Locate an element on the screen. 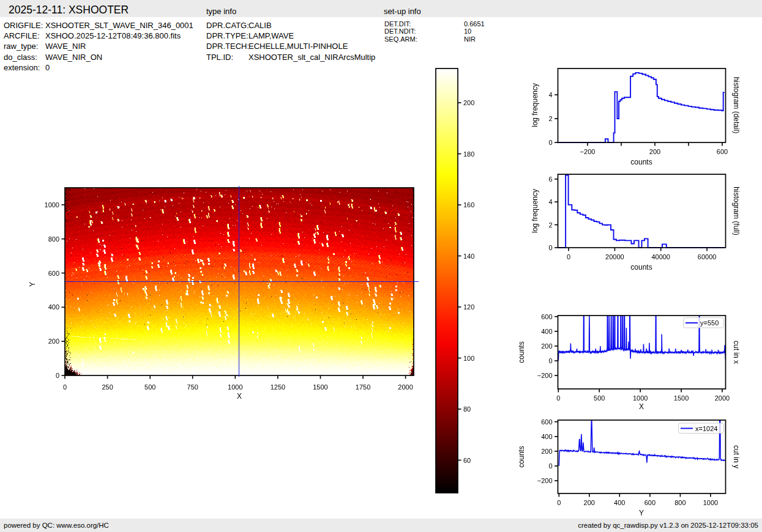 Image resolution: width=762 pixels, height=532 pixels. svg-text: 40000 is located at coordinates (661, 257).